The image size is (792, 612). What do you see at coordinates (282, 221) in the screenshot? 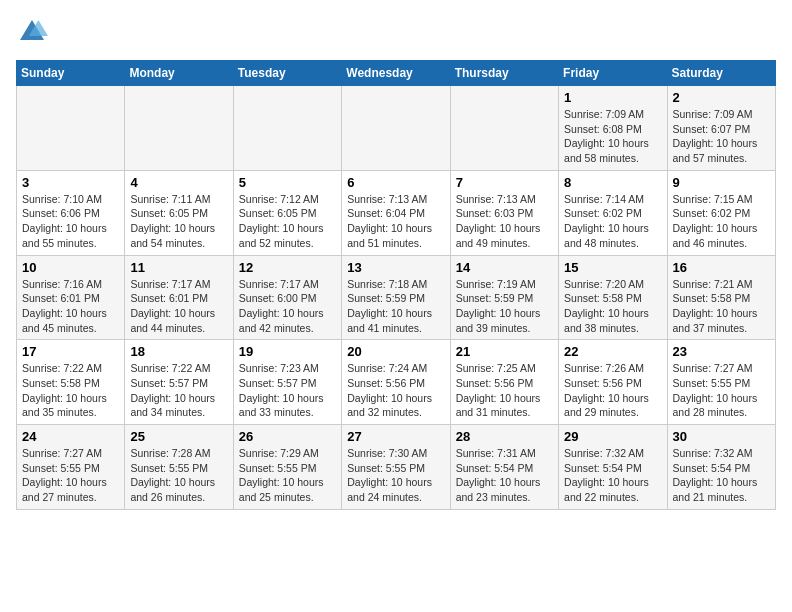
I see `day-info: Sunrise: 7:12 AM Sunset: 6:05 PM Dayligh…` at bounding box center [282, 221].